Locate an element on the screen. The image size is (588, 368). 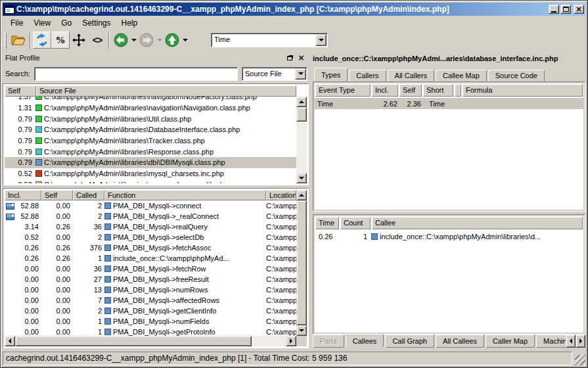
tab-call-graph: Call Graph is located at coordinates (410, 341).